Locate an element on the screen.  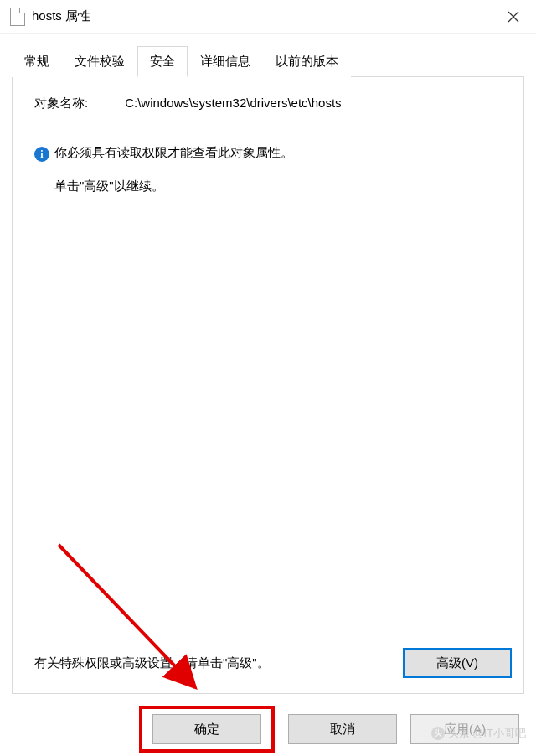
annotation-highlight-box: 确定 is located at coordinates (207, 729).